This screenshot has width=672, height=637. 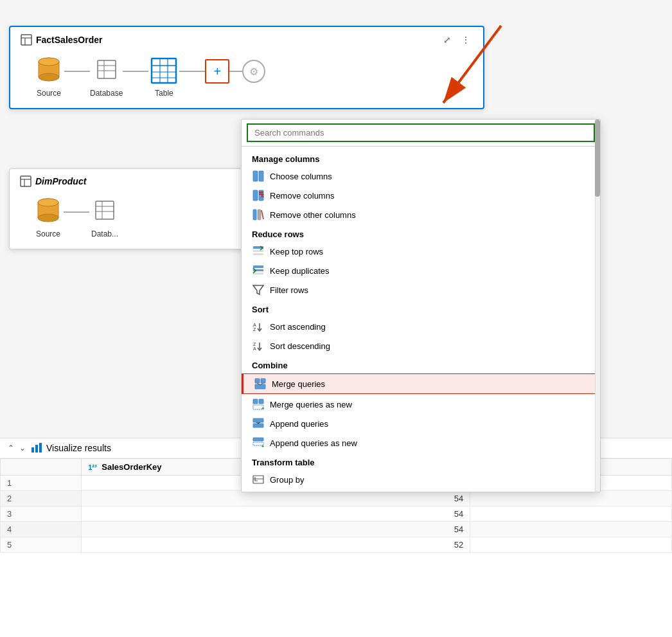 What do you see at coordinates (53, 181) in the screenshot?
I see `dim-card-title: DimProduct` at bounding box center [53, 181].